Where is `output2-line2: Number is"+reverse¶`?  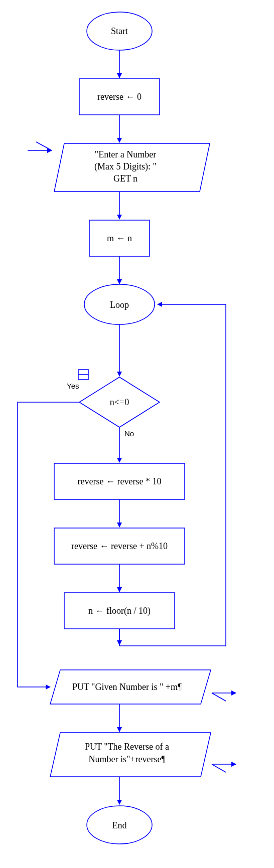
output2-line2: Number is"+reverse¶ is located at coordinates (126, 759).